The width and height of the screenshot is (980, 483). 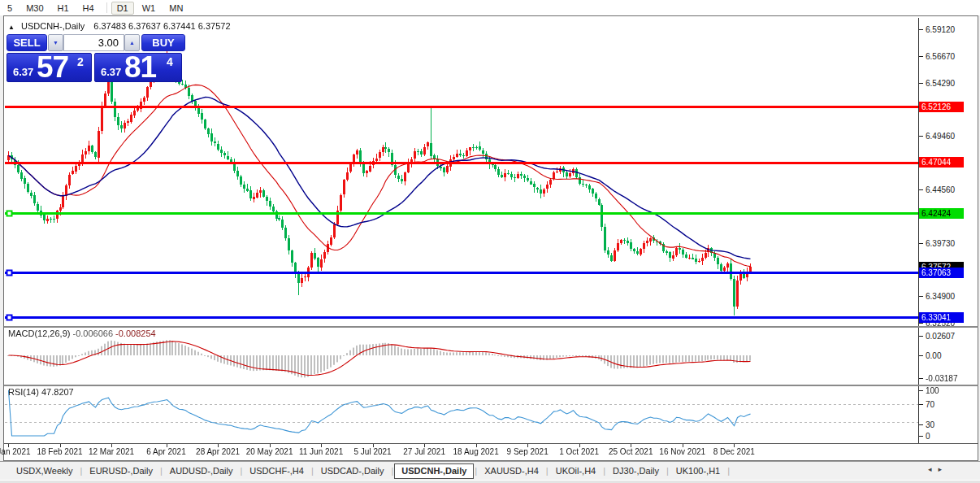 What do you see at coordinates (202, 471) in the screenshot?
I see `chart-tab-audusd-: AUDUSD-,Daily` at bounding box center [202, 471].